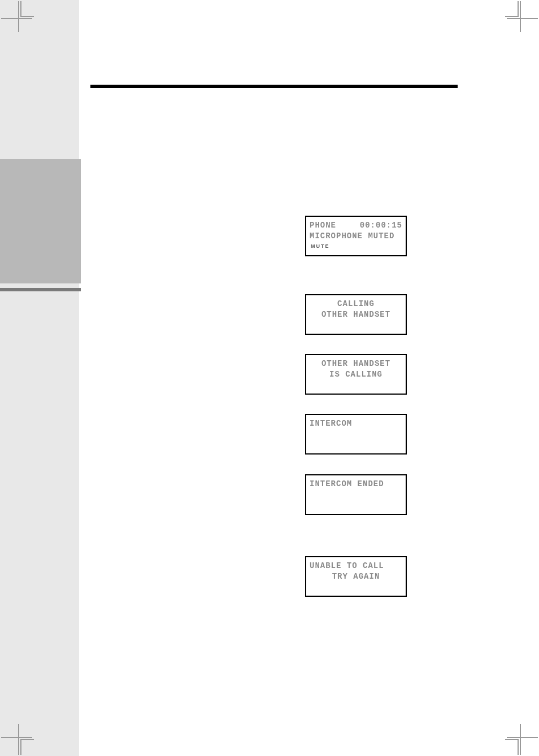  I want to click on lcd-phone-label: PHONE, so click(323, 226).